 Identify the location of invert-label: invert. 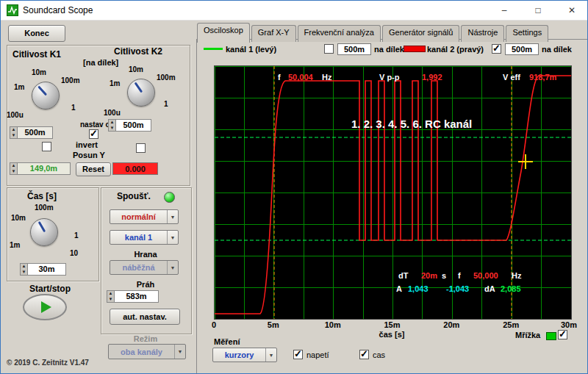
(87, 145).